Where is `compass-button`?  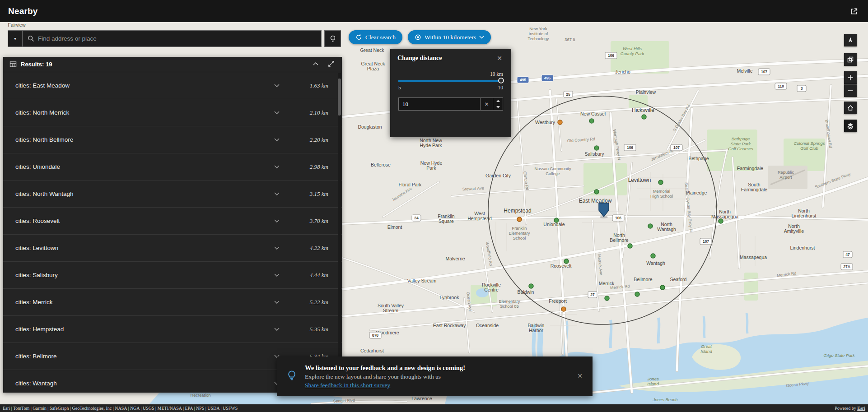 compass-button is located at coordinates (850, 40).